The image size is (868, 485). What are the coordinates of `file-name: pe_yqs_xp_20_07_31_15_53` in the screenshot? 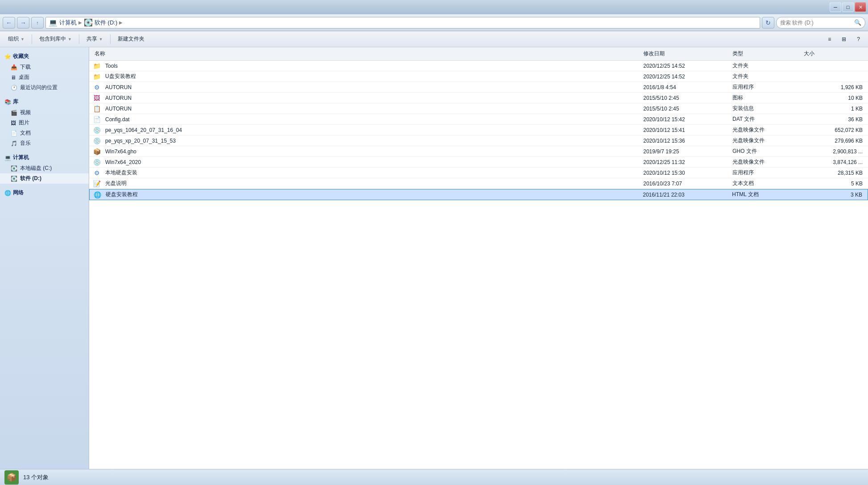 It's located at (140, 141).